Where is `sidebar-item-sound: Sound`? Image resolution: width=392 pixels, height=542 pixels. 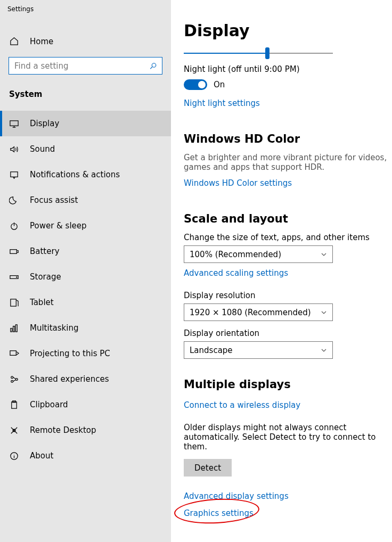
sidebar-item-sound: Sound is located at coordinates (85, 149).